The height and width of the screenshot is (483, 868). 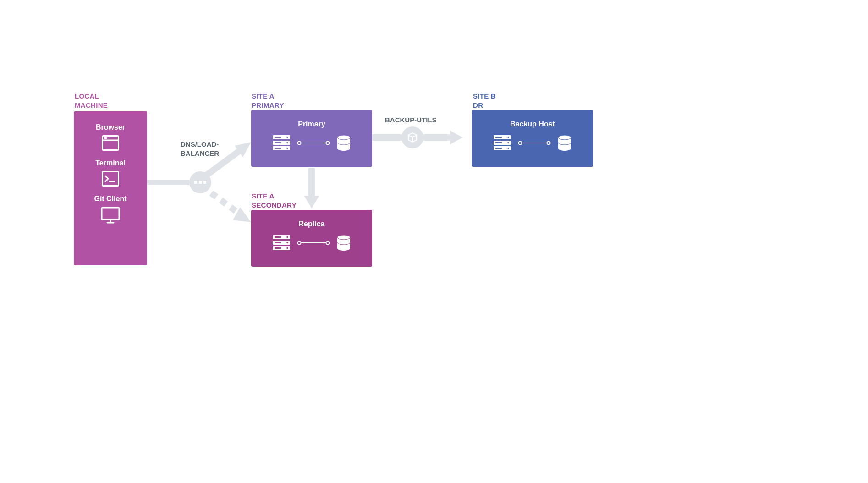 What do you see at coordinates (110, 215) in the screenshot?
I see `monitor-icon` at bounding box center [110, 215].